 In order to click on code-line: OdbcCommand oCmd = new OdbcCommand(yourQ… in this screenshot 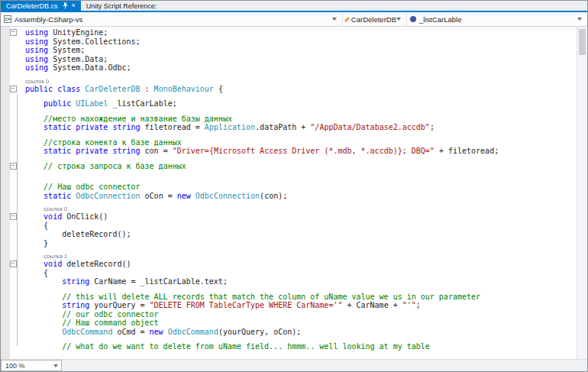, I will do `click(289, 332)`.